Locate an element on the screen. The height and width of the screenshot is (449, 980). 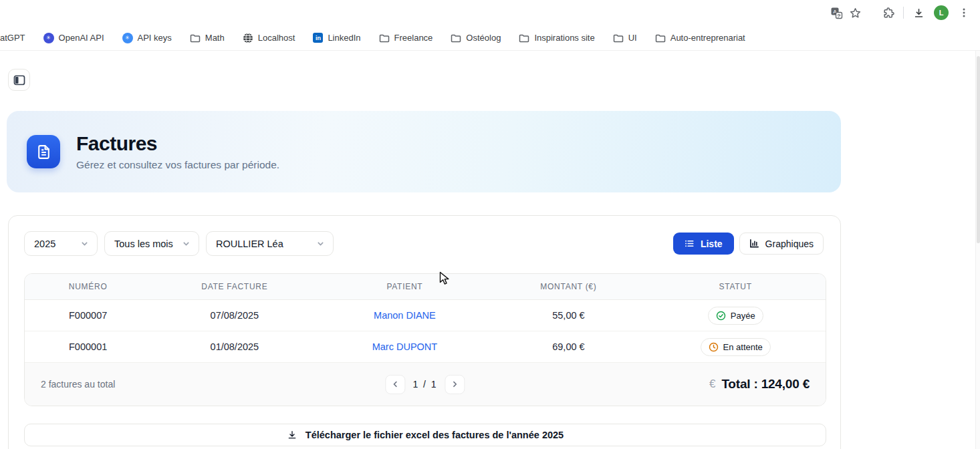
patient-link: Manon DIANE is located at coordinates (405, 315).